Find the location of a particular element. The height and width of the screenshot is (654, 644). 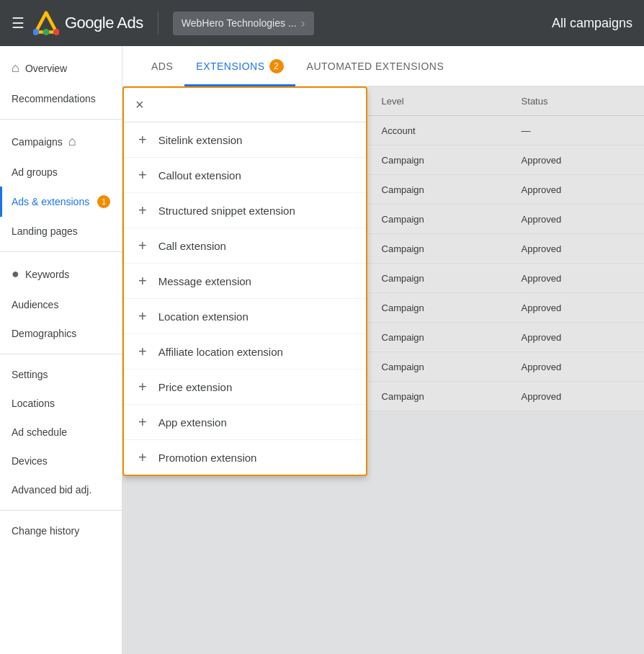

sidebar-item-ad-schedule: Ad schedule is located at coordinates (61, 432).